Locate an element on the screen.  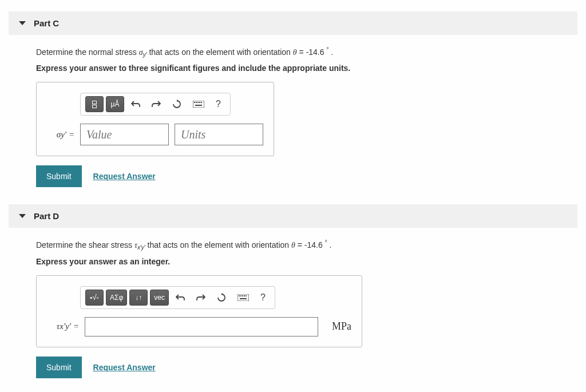
vec-button: vec is located at coordinates (159, 298).